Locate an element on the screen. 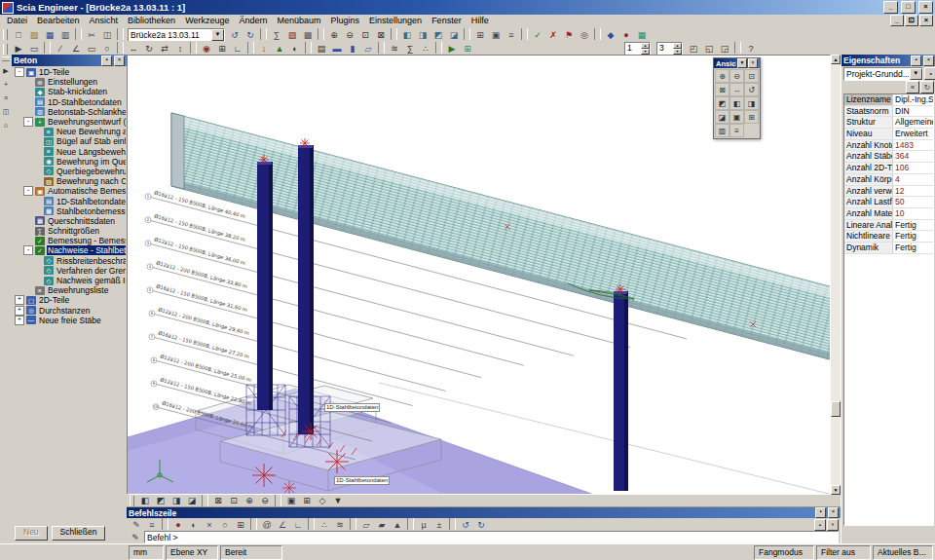 Image resolution: width=935 pixels, height=560 pixels. view-side-icon: ◨ is located at coordinates (752, 103).